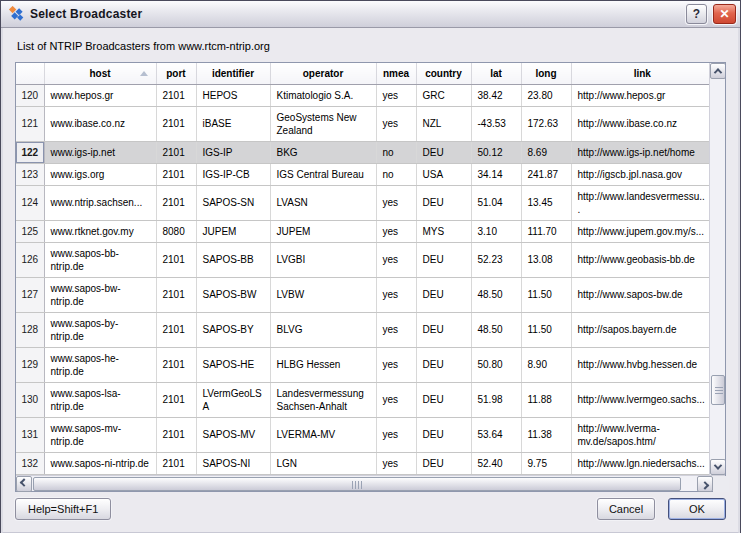 Image resolution: width=741 pixels, height=533 pixels. I want to click on cell-identifier: SAPOS-MV, so click(233, 434).